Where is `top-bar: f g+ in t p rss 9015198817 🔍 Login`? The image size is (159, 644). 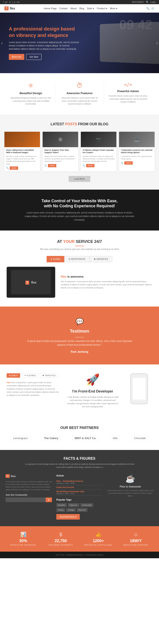 top-bar: f g+ in t p rss 9015198817 🔍 Login is located at coordinates (80, 2).